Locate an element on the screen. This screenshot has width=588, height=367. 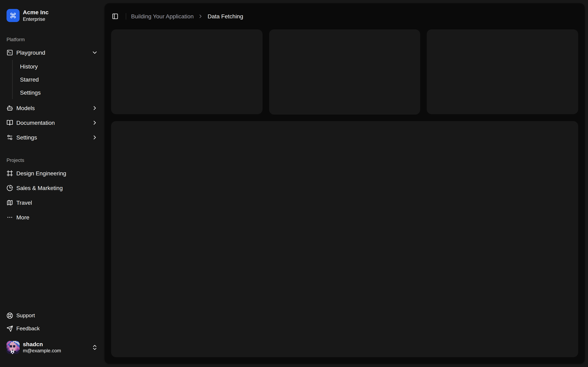
user-meta: shadcn m@example.com is located at coordinates (55, 347).